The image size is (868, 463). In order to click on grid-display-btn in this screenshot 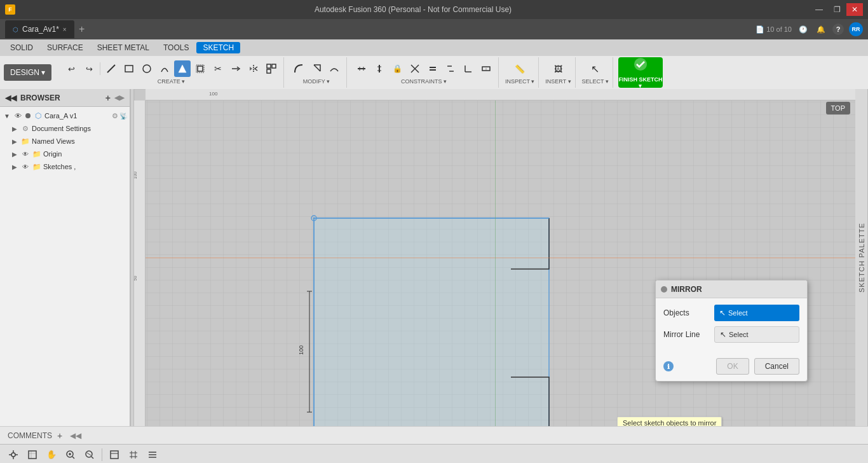, I will do `click(133, 455)`.